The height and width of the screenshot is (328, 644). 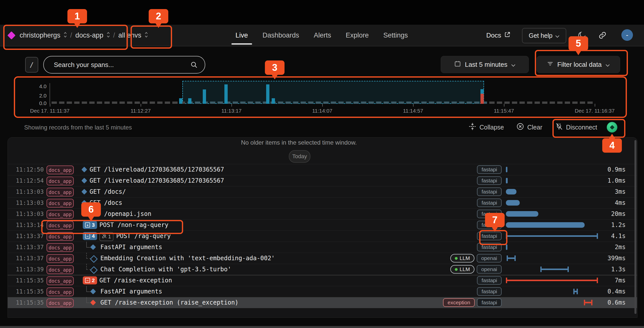 What do you see at coordinates (617, 258) in the screenshot?
I see `duration-text: 399ms` at bounding box center [617, 258].